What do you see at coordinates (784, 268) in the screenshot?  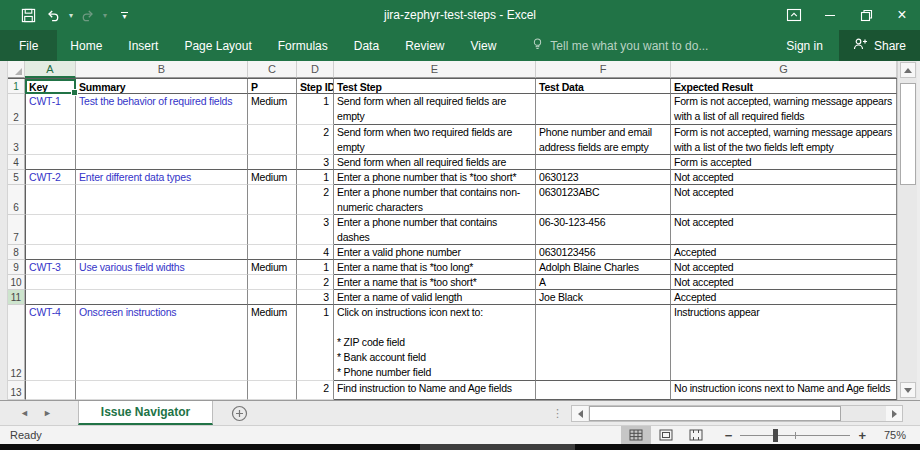 I see `cell-G9: Not accepted` at bounding box center [784, 268].